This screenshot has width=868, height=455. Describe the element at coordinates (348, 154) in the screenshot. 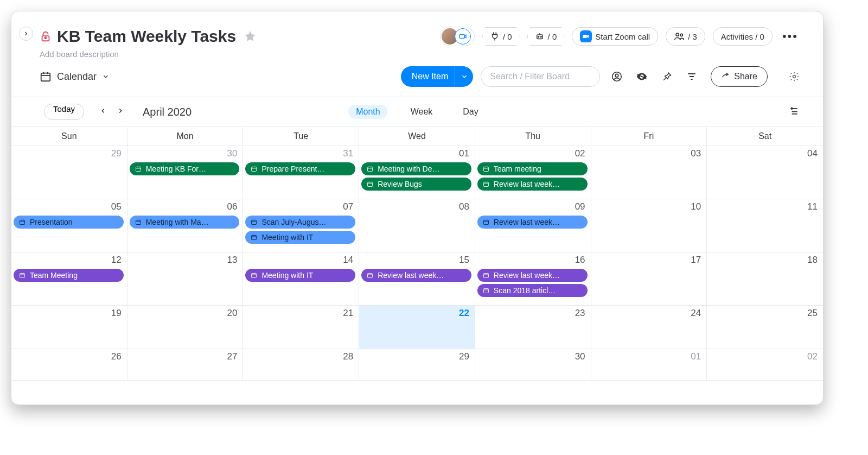

I see `day-number: 31` at that location.